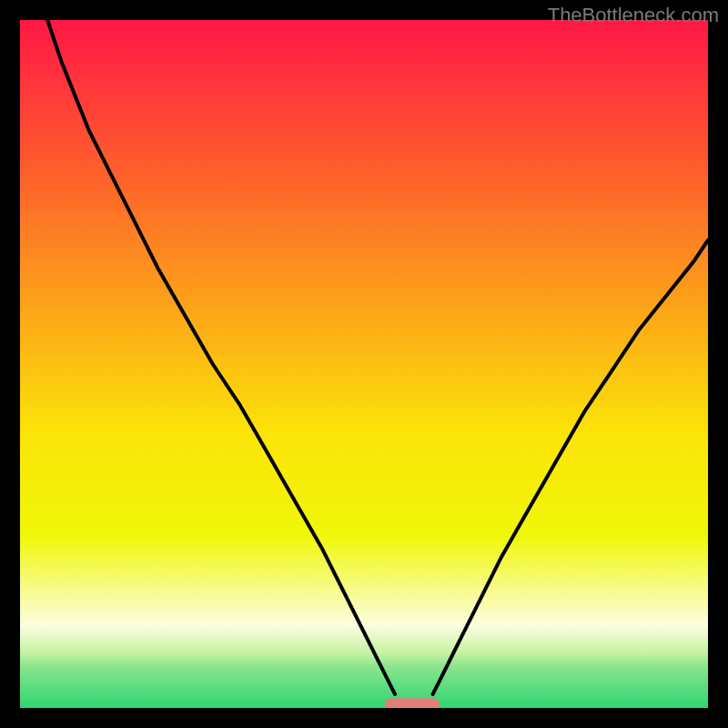  Describe the element at coordinates (10, 364) in the screenshot. I see `frame-left` at that location.